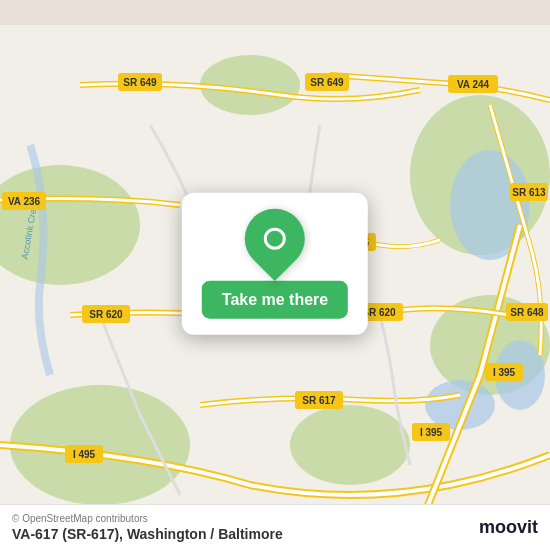 Image resolution: width=550 pixels, height=550 pixels. Describe the element at coordinates (275, 300) in the screenshot. I see `take-me-there-button: Take me there` at that location.